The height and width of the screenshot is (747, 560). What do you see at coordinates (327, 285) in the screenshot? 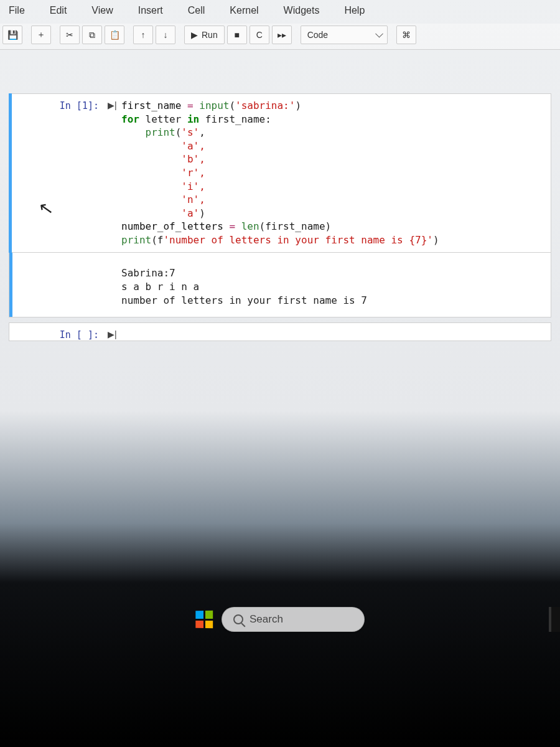
I see `cell-1-output-text: Sabrina:7 s a b r i n a number of letter…` at bounding box center [327, 285].